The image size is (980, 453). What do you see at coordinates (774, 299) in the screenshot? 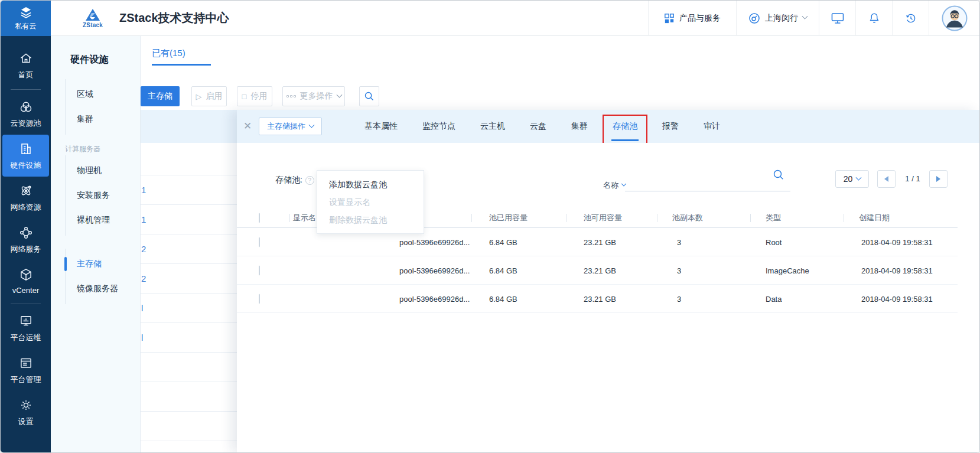
I see `pool-type: Data` at bounding box center [774, 299].